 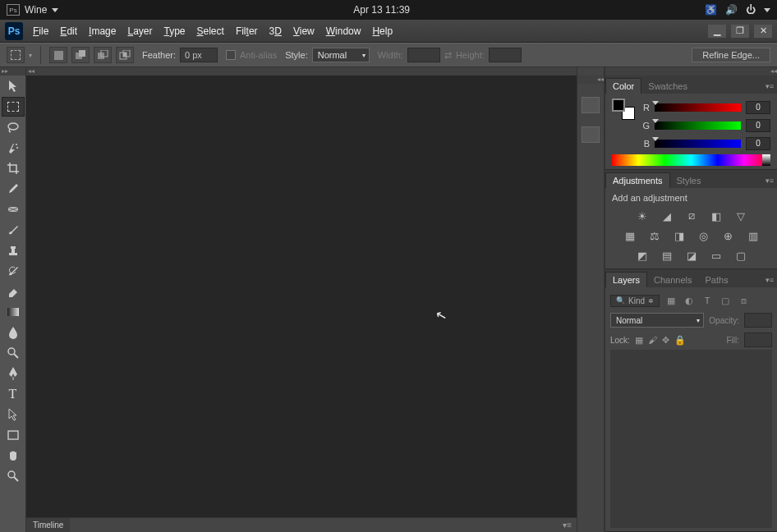 I want to click on dock-properties-icon, so click(x=591, y=135).